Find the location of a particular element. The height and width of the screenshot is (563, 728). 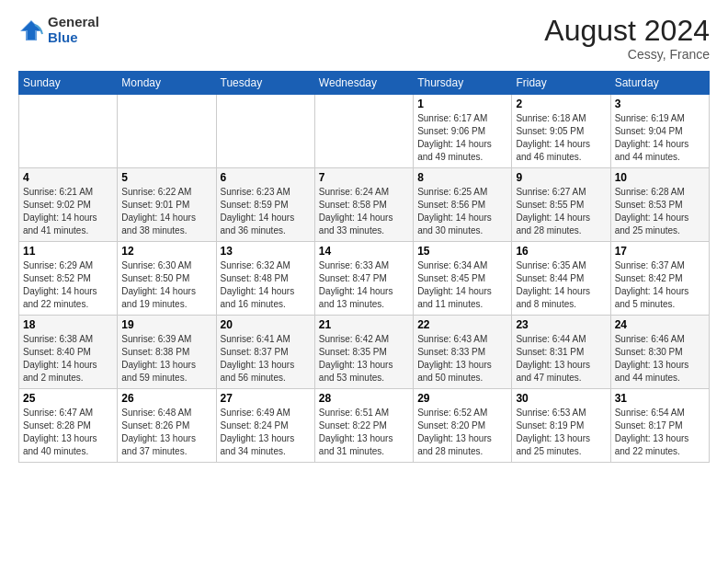

day-info: Sunrise: 6:34 AM Sunset: 8:45 PM Dayligh… is located at coordinates (462, 285).